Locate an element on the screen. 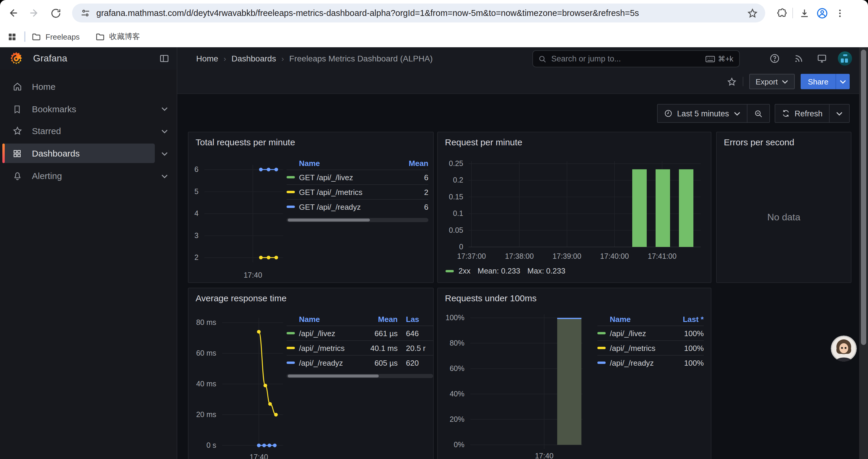 The width and height of the screenshot is (868, 459). series-name: GET /api/_/livez is located at coordinates (326, 177).